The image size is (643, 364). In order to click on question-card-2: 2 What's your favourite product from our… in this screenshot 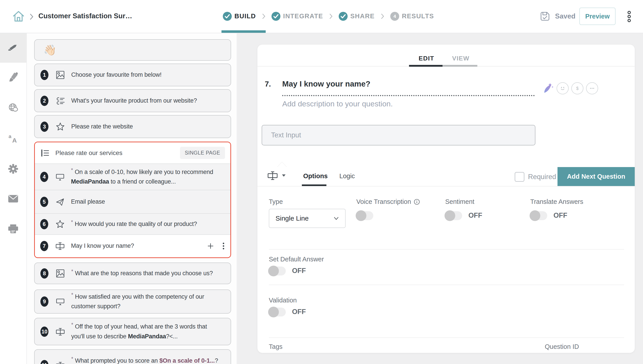, I will do `click(133, 101)`.